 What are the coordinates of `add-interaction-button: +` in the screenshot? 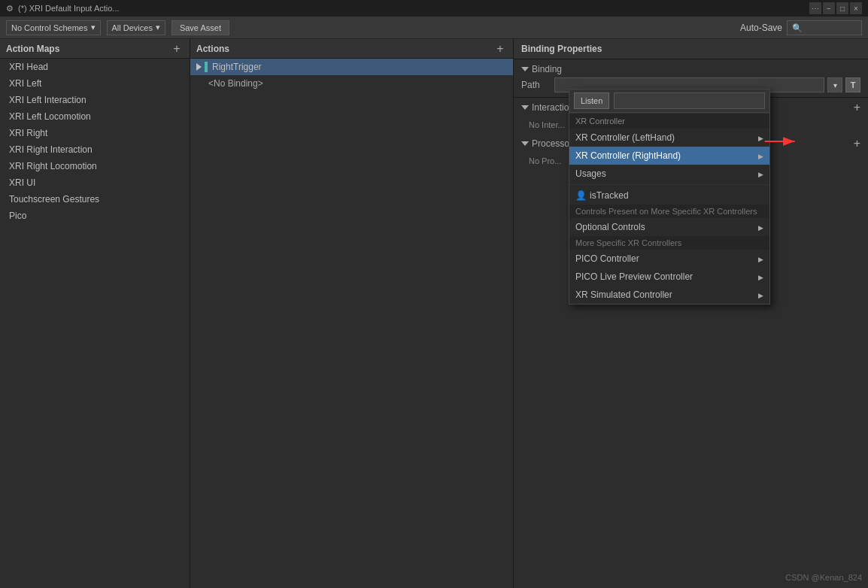 It's located at (857, 108).